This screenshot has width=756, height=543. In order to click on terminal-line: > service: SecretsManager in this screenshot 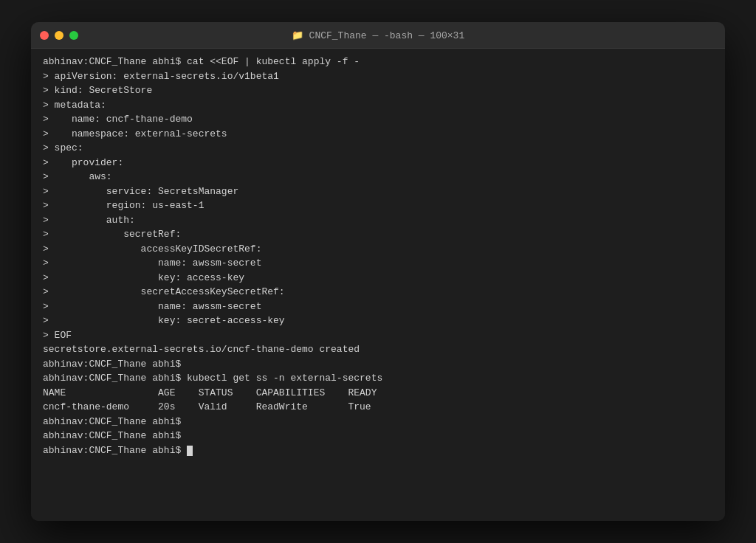, I will do `click(378, 192)`.